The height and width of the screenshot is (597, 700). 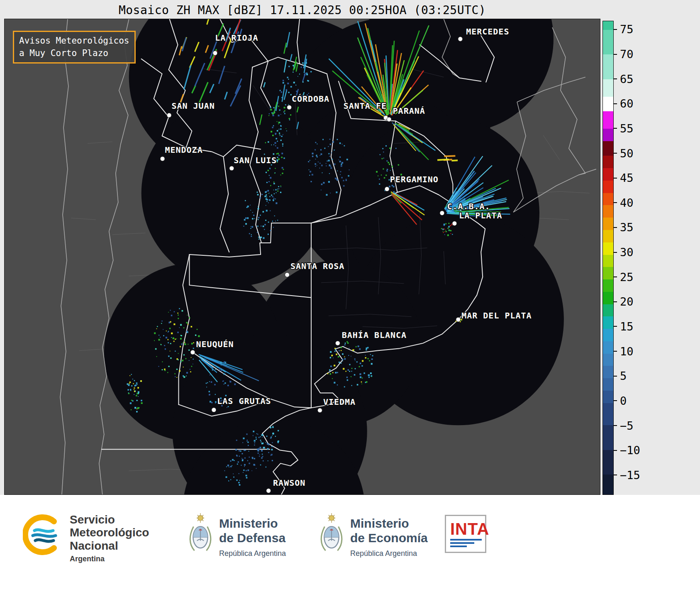 What do you see at coordinates (193, 106) in the screenshot?
I see `city-label-san-juan: SAN JUAN` at bounding box center [193, 106].